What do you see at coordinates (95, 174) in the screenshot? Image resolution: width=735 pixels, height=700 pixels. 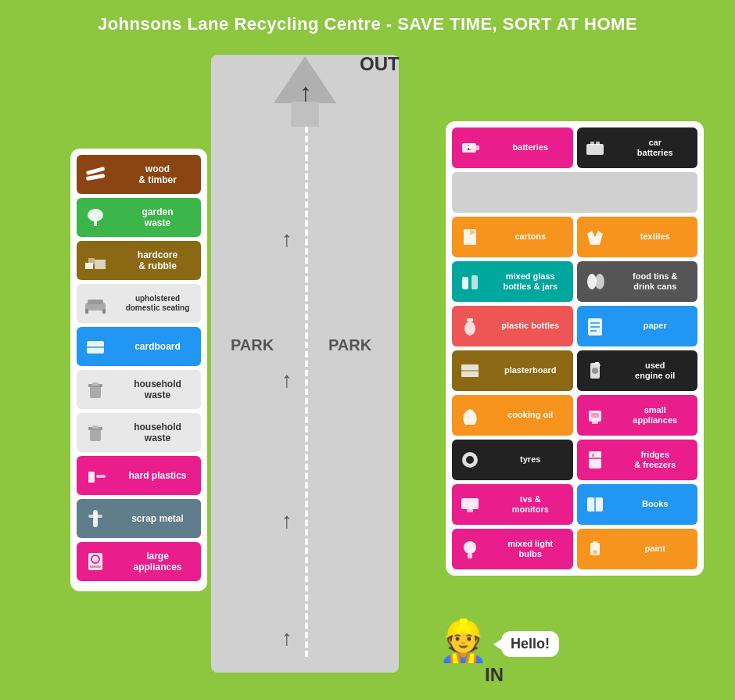 I see `wood-timber-icon` at bounding box center [95, 174].